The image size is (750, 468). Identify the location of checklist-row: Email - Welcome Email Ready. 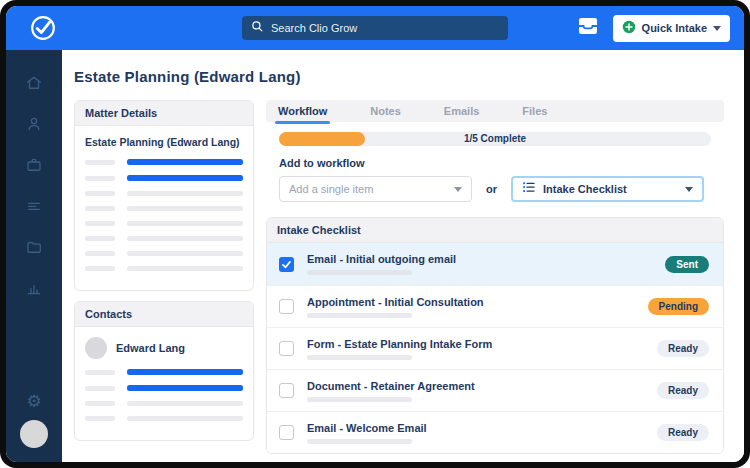
(495, 432).